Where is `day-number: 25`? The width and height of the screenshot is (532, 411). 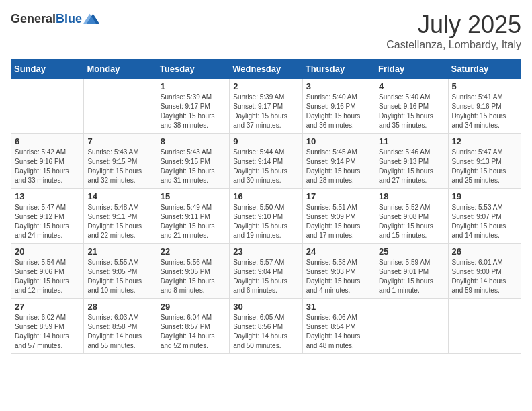
day-number: 25 is located at coordinates (411, 251).